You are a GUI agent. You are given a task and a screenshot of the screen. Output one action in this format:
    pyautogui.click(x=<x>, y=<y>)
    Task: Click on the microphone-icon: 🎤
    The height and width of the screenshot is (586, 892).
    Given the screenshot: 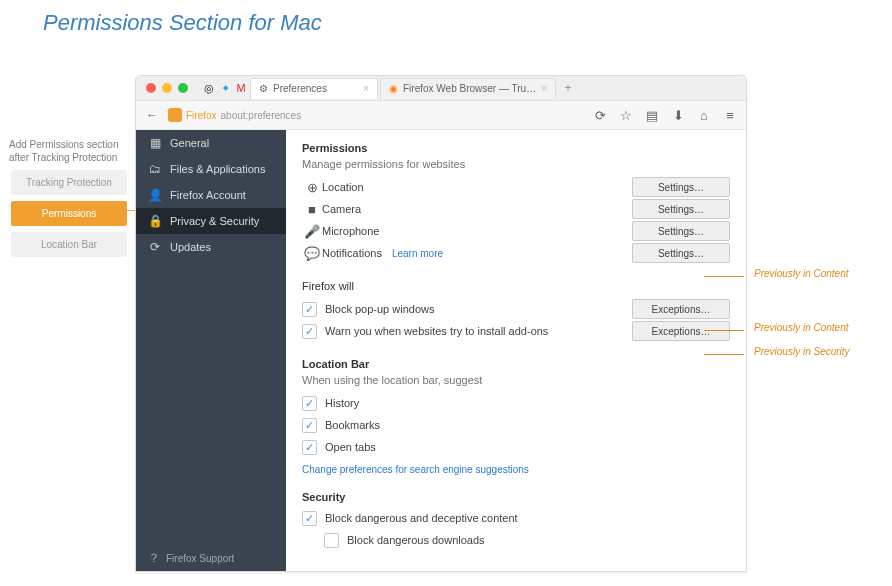 What is the action you would take?
    pyautogui.click(x=312, y=232)
    